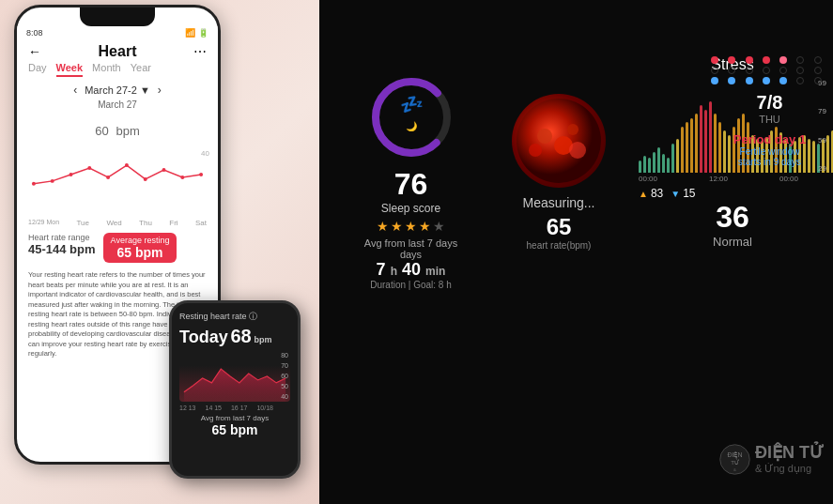 Image resolution: width=833 pixels, height=504 pixels. I want to click on stress-high-indicator: ▲ 83, so click(651, 193).